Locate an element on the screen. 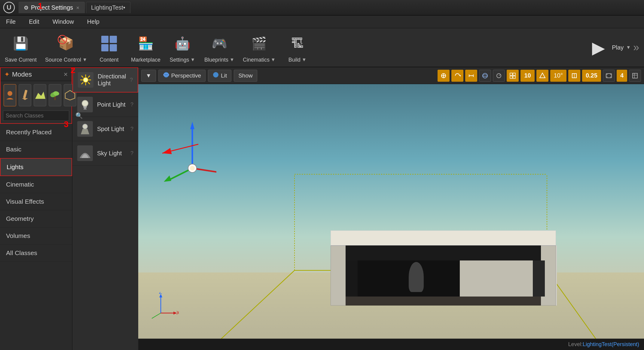 This screenshot has height=350, width=644. point-light-help-icon: ? is located at coordinates (132, 105).